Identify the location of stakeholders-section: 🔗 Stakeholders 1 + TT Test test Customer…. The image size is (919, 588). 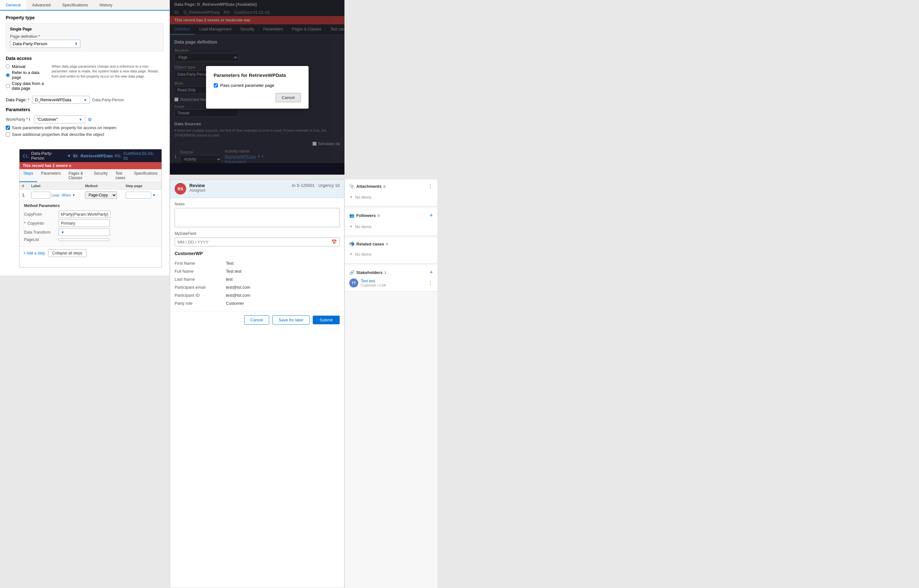
(391, 279).